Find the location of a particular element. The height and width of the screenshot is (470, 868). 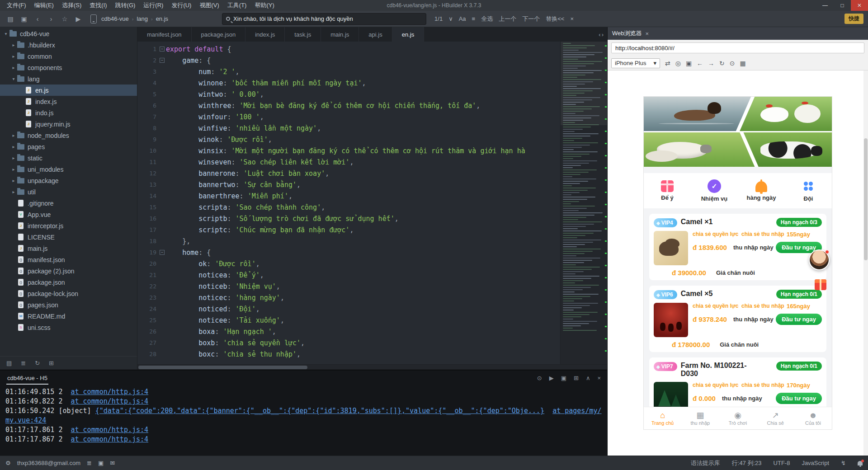

code-line: 25 noticee: 'Tải xuống', is located at coordinates (349, 320).